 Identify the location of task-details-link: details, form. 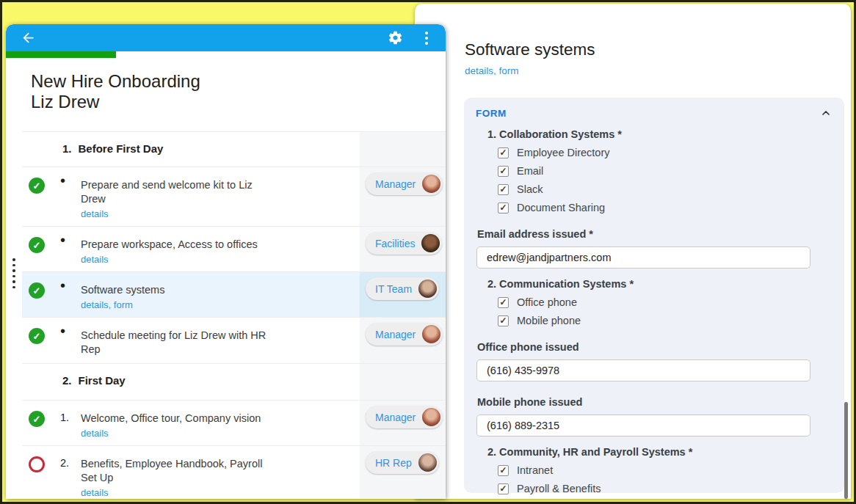
(218, 305).